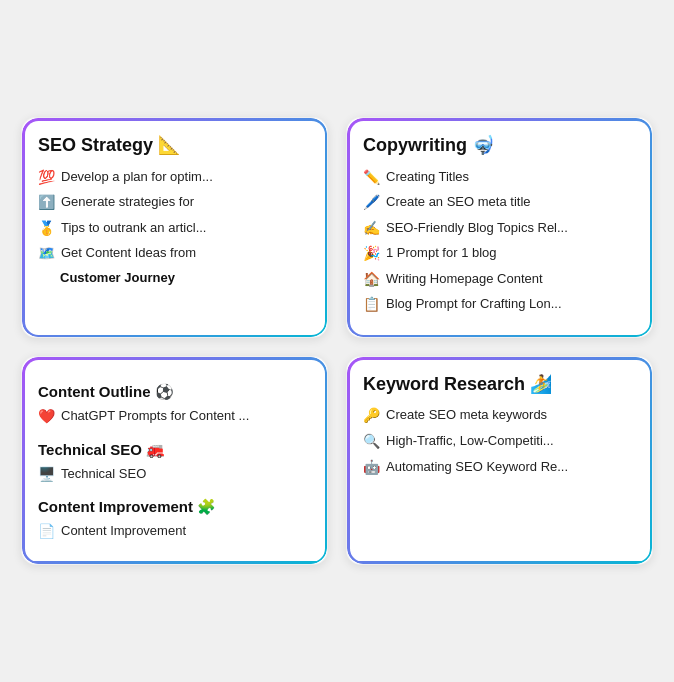  Describe the element at coordinates (174, 507) in the screenshot. I see `section-content-improvement-title: Content Improvement 🧩` at that location.